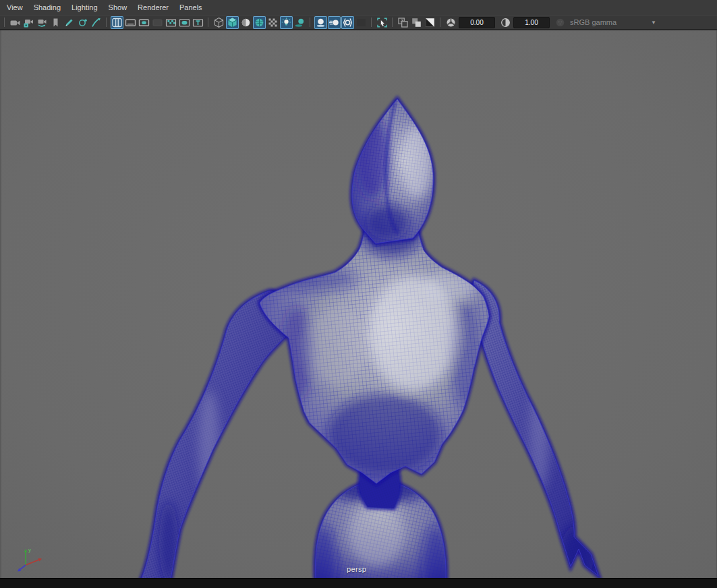 The height and width of the screenshot is (588, 717). What do you see at coordinates (259, 23) in the screenshot?
I see `textured-icon` at bounding box center [259, 23].